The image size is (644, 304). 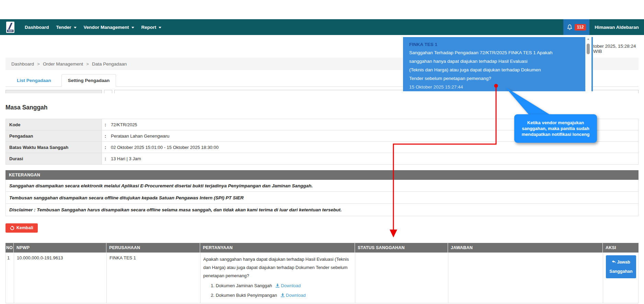 I want to click on column-header-aksi: AKSI, so click(x=621, y=248).